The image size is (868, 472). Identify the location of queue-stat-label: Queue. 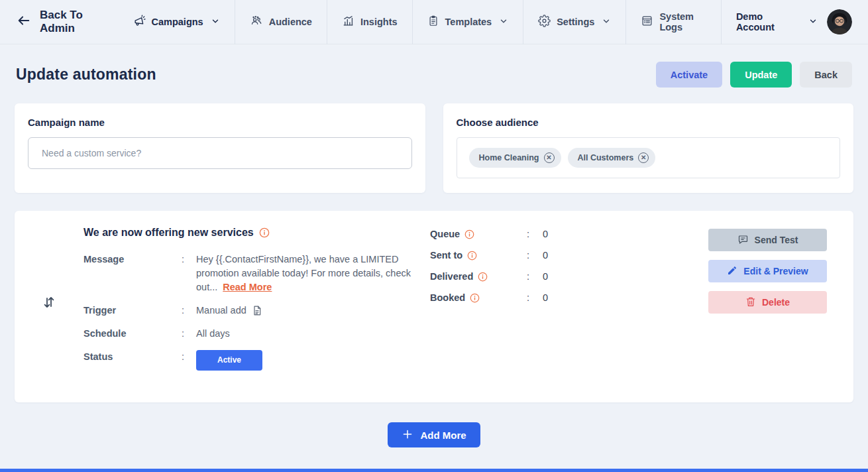
(478, 234).